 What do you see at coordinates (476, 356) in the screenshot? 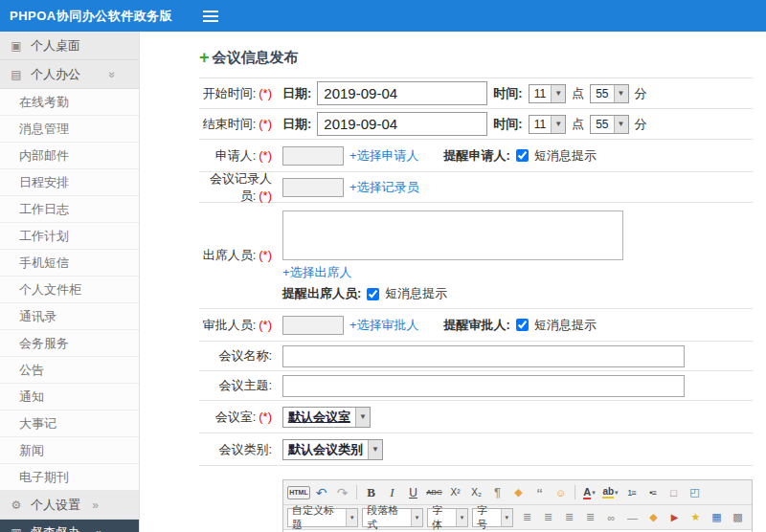
I see `form-row-meeting-name: 会议名称:` at bounding box center [476, 356].